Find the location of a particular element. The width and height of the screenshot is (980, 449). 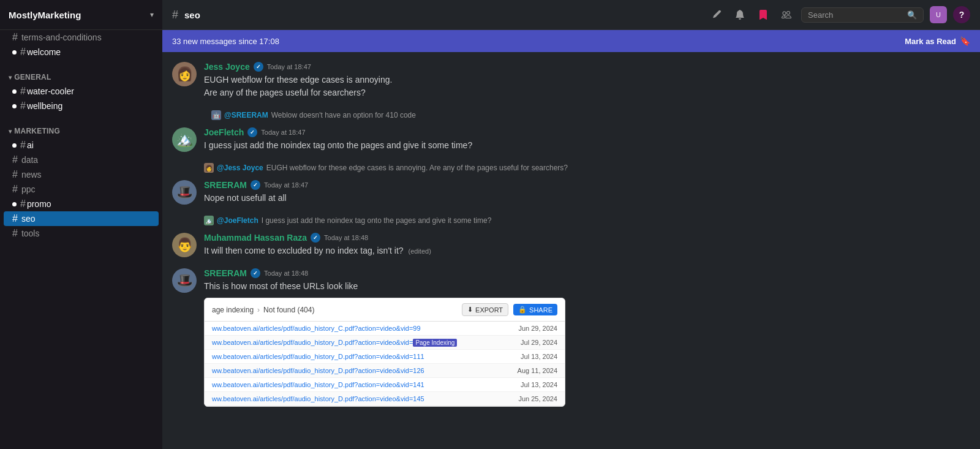

sidebar-item-data: # data is located at coordinates (81, 160).